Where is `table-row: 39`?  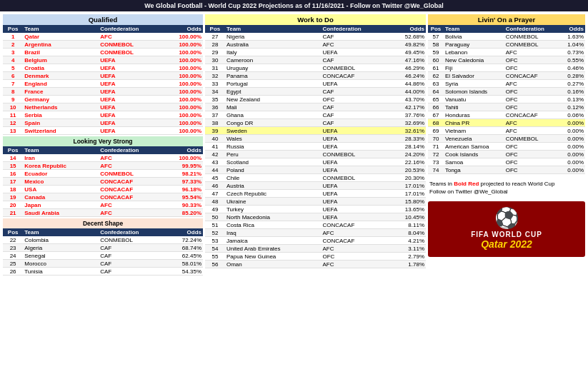 table-row: 39 is located at coordinates (215, 131).